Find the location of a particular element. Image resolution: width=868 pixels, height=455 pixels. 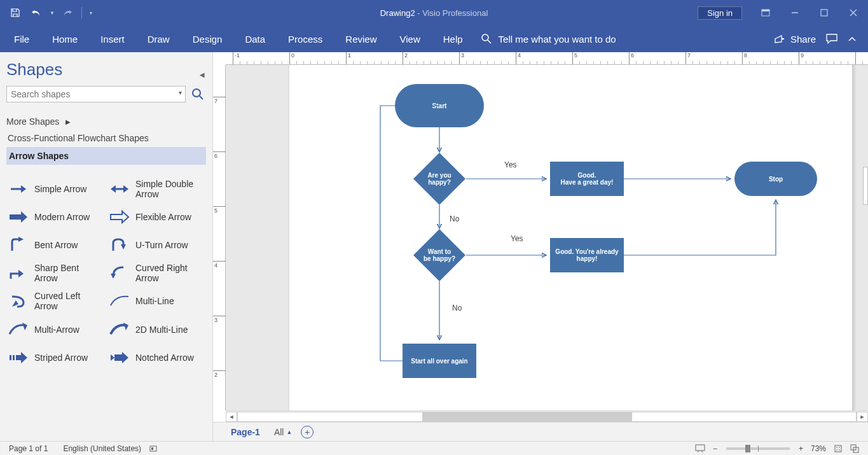

zoom-slider is located at coordinates (758, 449).